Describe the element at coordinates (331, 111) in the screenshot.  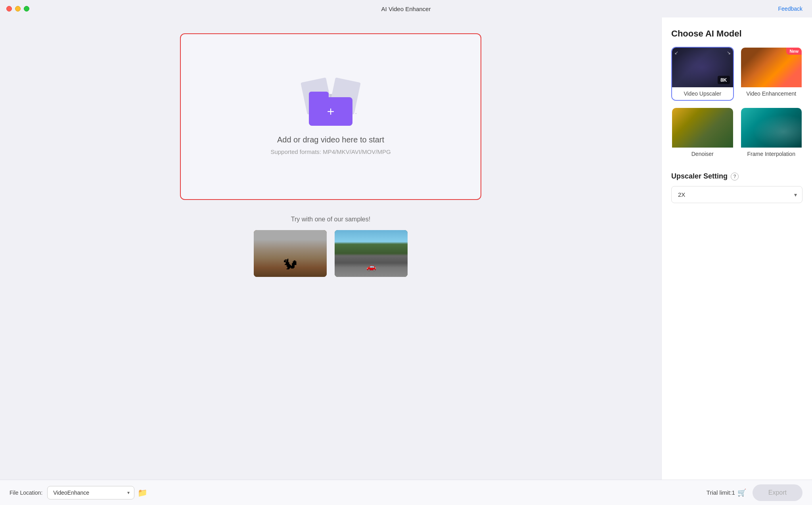
I see `folder-front: +` at that location.